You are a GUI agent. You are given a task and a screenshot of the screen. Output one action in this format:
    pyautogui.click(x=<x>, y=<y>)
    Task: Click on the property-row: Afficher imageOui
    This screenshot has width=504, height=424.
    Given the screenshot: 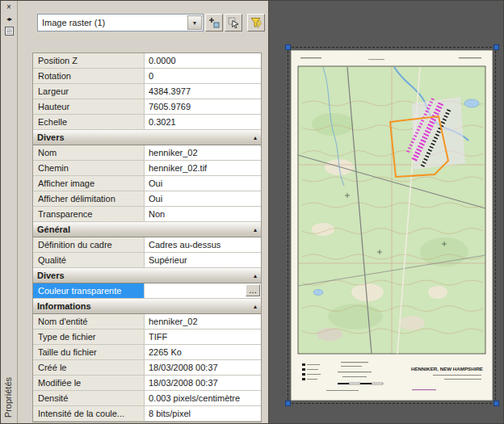 What is the action you would take?
    pyautogui.click(x=147, y=184)
    